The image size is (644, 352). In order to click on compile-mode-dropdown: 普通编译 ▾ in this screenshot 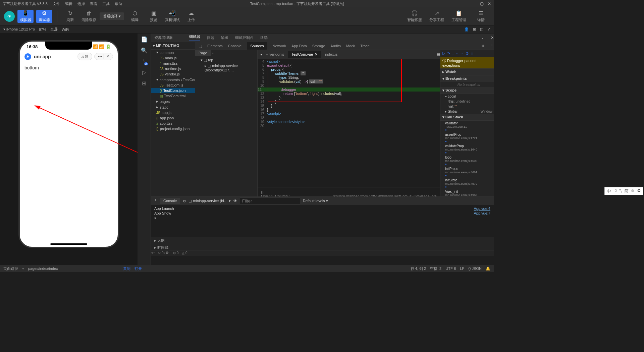, I will do `click(112, 16)`.